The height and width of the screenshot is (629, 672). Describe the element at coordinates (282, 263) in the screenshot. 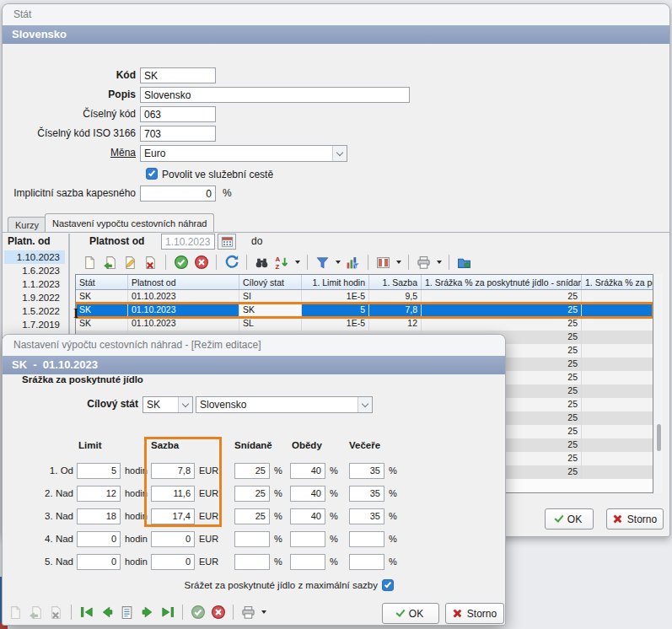

I see `sort-az-icon: AZ` at that location.